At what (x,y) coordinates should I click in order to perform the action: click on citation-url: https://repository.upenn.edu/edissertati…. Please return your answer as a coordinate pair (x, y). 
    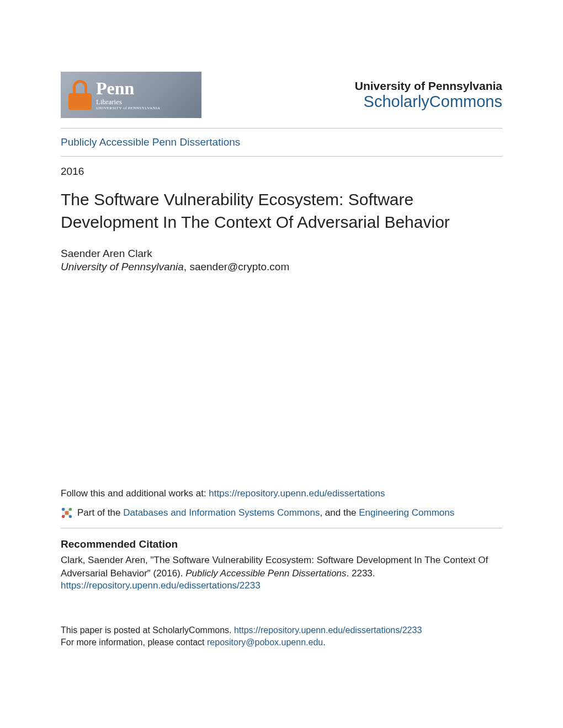
    Looking at the image, I should click on (161, 586).